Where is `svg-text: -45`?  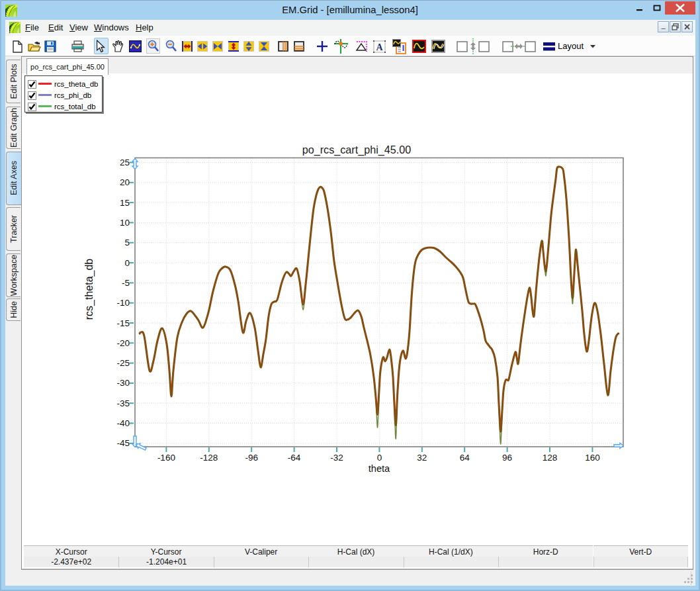
svg-text: -45 is located at coordinates (123, 443).